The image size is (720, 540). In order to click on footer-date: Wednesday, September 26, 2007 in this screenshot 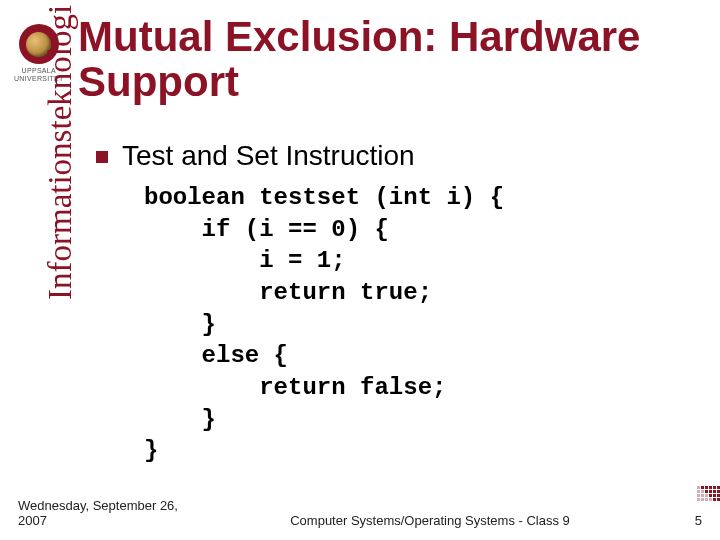, I will do `click(108, 513)`.